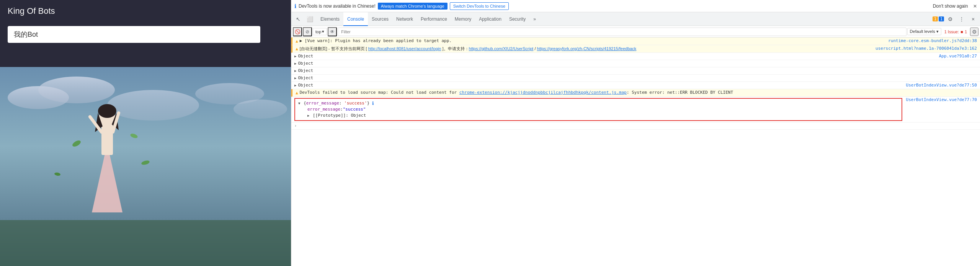 This screenshot has height=266, width=980. I want to click on console-toolbar: 🚫 ⊘ top ▾ 👁 Default levels ▾ 1 Issue: ■ …, so click(635, 32).